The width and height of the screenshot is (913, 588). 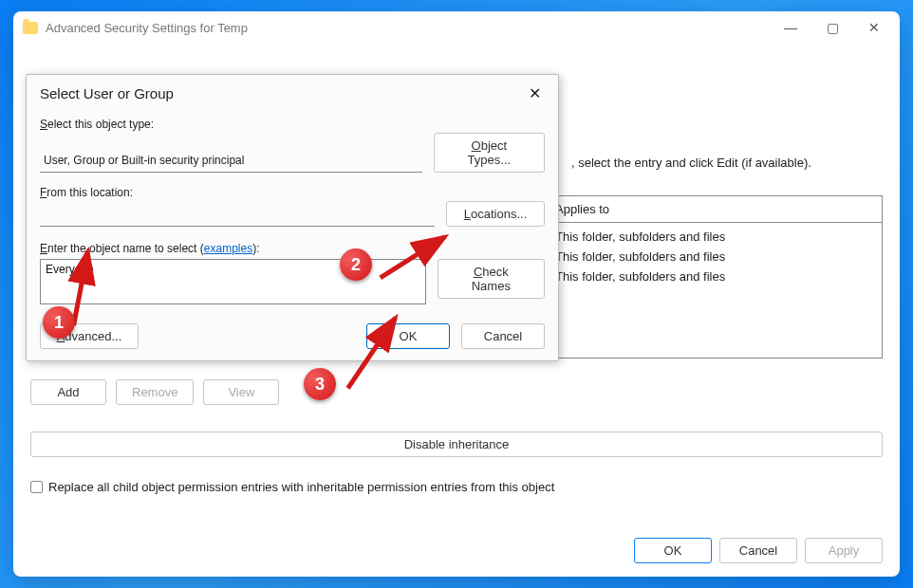 What do you see at coordinates (292, 338) in the screenshot?
I see `dialog-footer: Advanced... OK Cancel` at bounding box center [292, 338].